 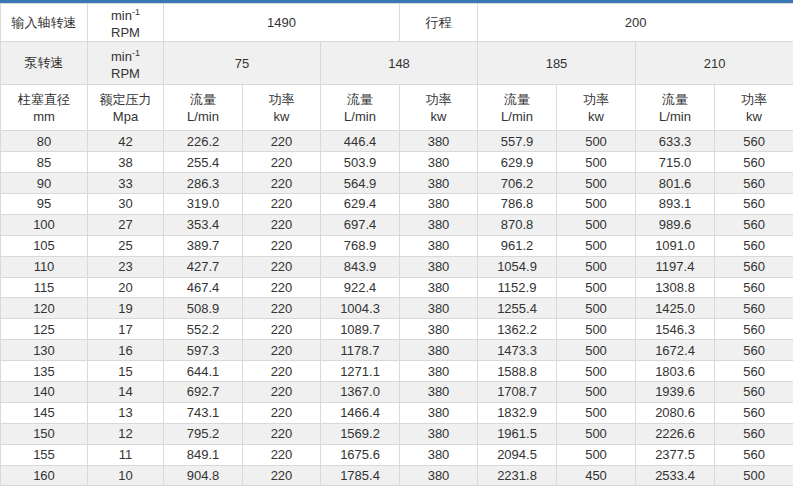 What do you see at coordinates (360, 476) in the screenshot?
I see `flow-value-cell: 1785.4` at bounding box center [360, 476].